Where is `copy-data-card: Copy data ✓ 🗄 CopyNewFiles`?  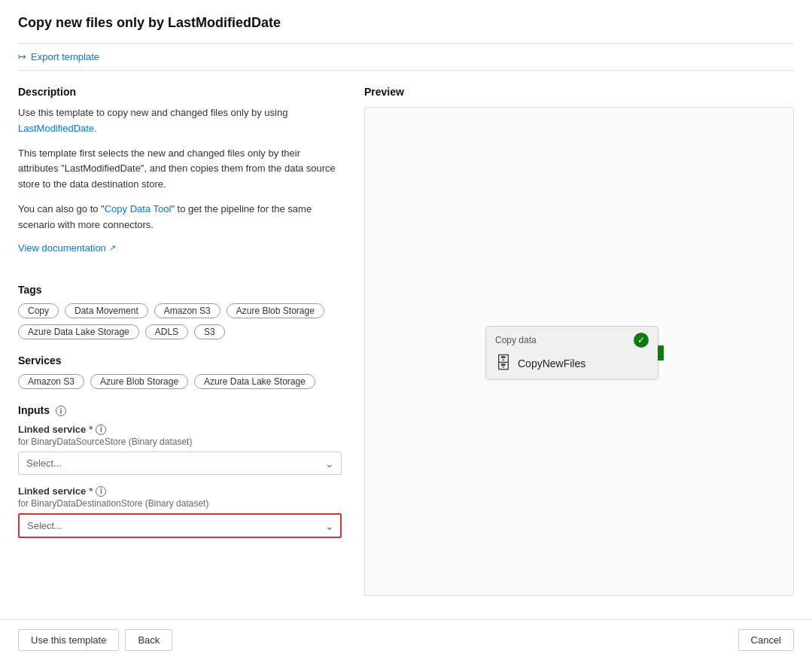
copy-data-card: Copy data ✓ 🗄 CopyNewFiles is located at coordinates (572, 353).